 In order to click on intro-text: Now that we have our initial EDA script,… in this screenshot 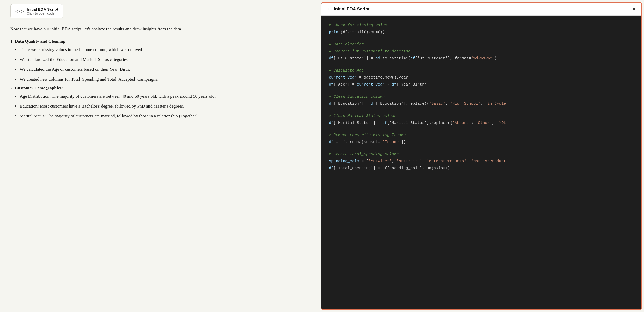, I will do `click(161, 29)`.